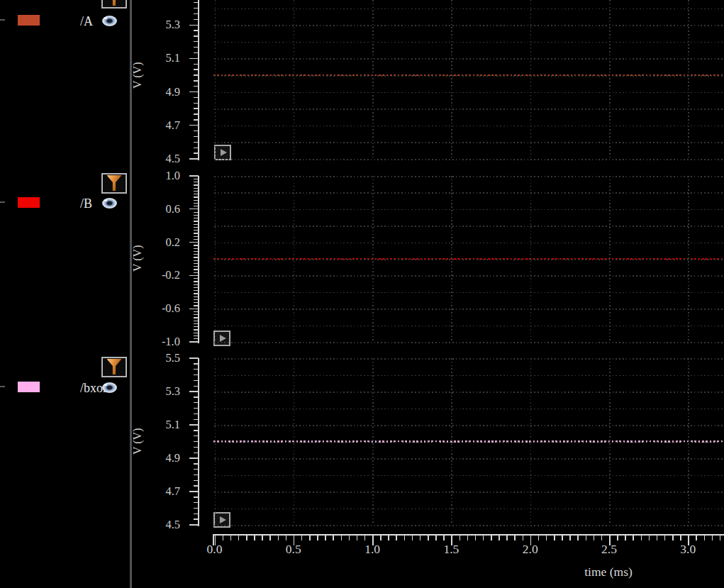  Describe the element at coordinates (199, 443) in the screenshot. I see `y-axis-line` at that location.